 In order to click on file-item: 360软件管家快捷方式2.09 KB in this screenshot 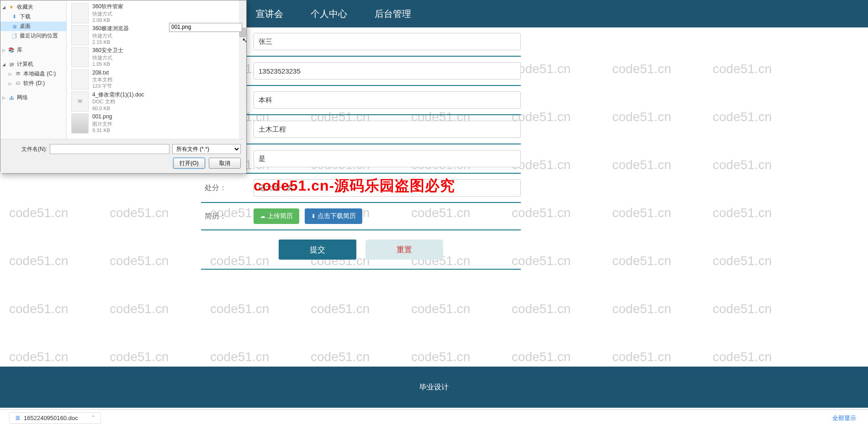, I will do `click(156, 13)`.